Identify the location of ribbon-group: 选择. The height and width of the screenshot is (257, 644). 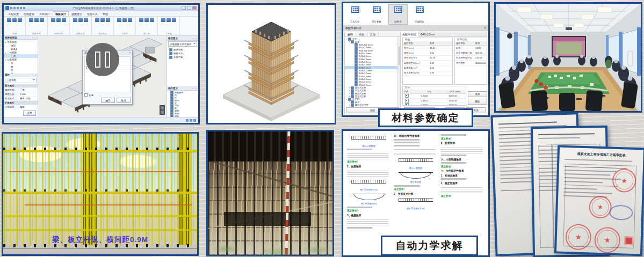
(15, 26).